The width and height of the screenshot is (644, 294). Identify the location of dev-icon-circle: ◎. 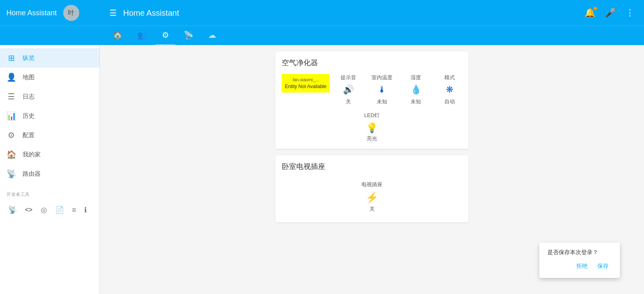
(44, 210).